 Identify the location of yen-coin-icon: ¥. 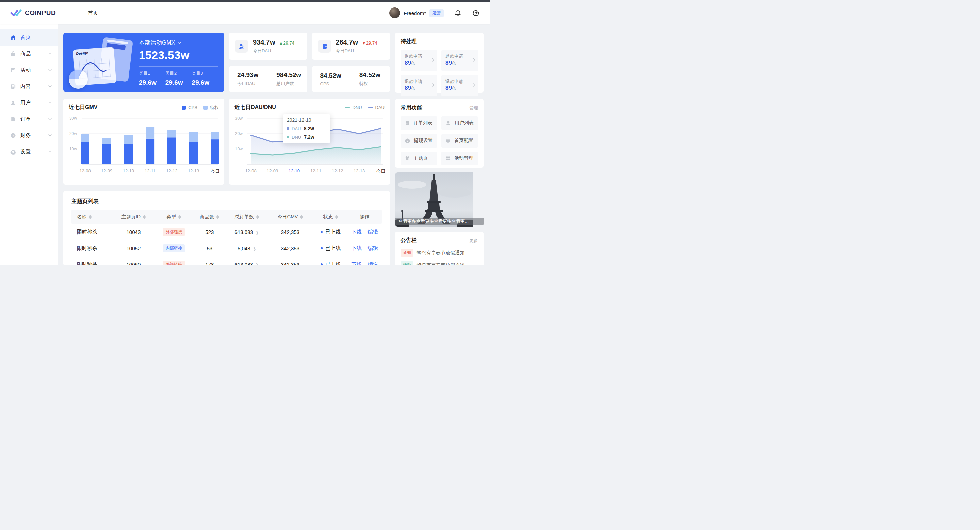
(13, 135).